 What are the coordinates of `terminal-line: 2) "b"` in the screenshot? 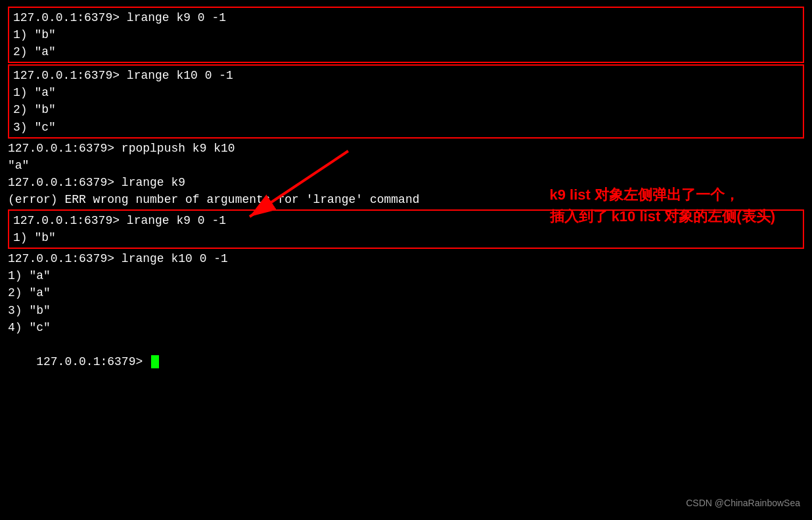 It's located at (406, 110).